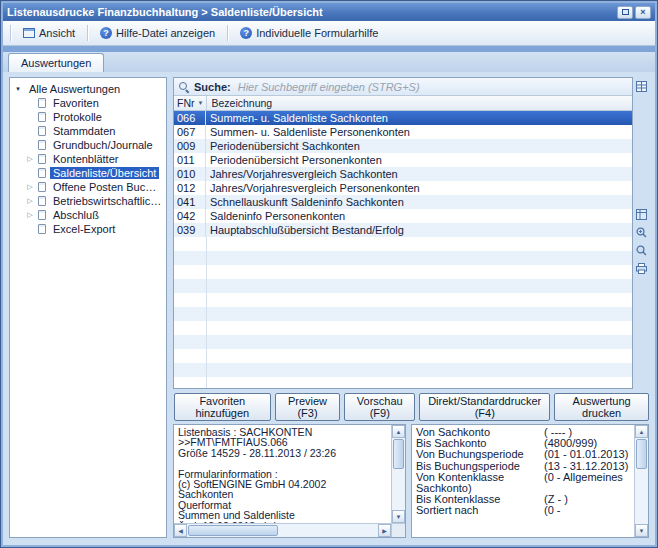 The image size is (658, 548). Describe the element at coordinates (432, 87) in the screenshot. I see `search-input` at that location.